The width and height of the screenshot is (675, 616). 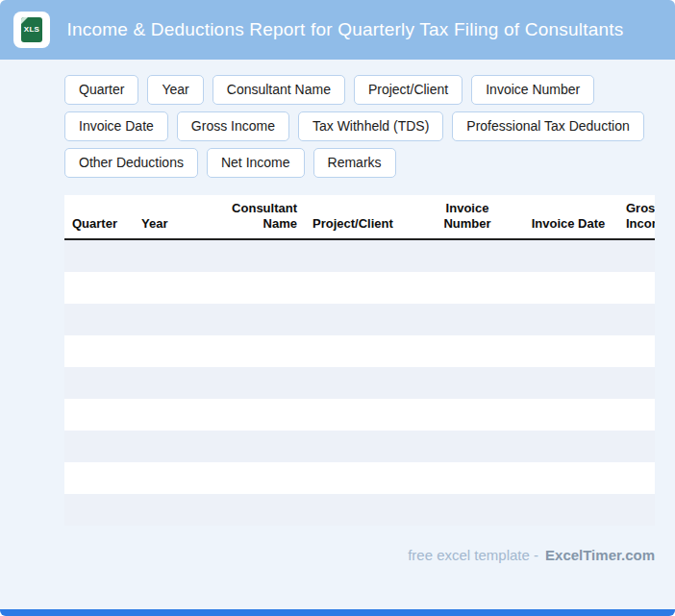 I want to click on excel-file-glyph: XLS, so click(x=32, y=30).